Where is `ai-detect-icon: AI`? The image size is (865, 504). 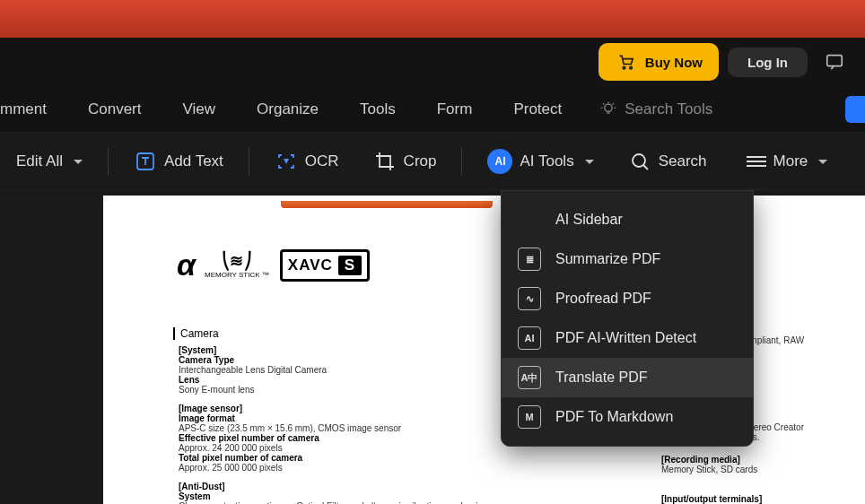
ai-detect-icon: AI is located at coordinates (529, 338).